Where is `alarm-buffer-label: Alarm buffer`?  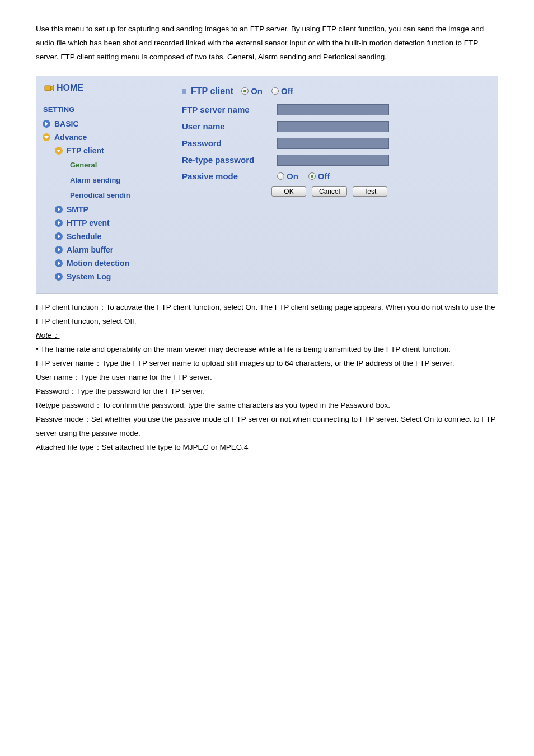 alarm-buffer-label: Alarm buffer is located at coordinates (90, 250).